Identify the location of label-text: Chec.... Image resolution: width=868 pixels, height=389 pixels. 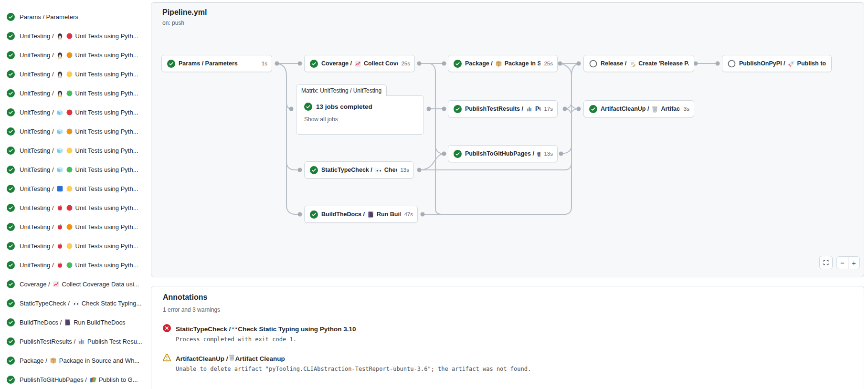
(391, 170).